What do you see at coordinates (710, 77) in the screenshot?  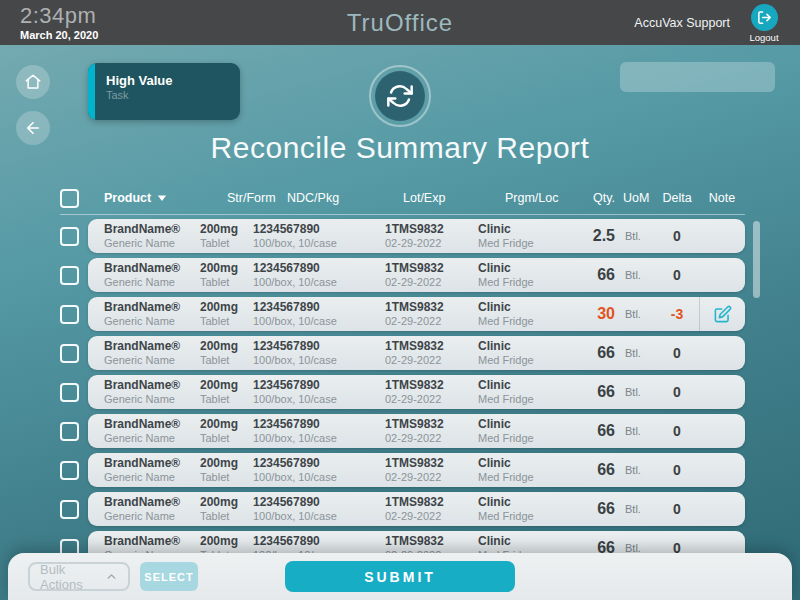 I see `search-input` at bounding box center [710, 77].